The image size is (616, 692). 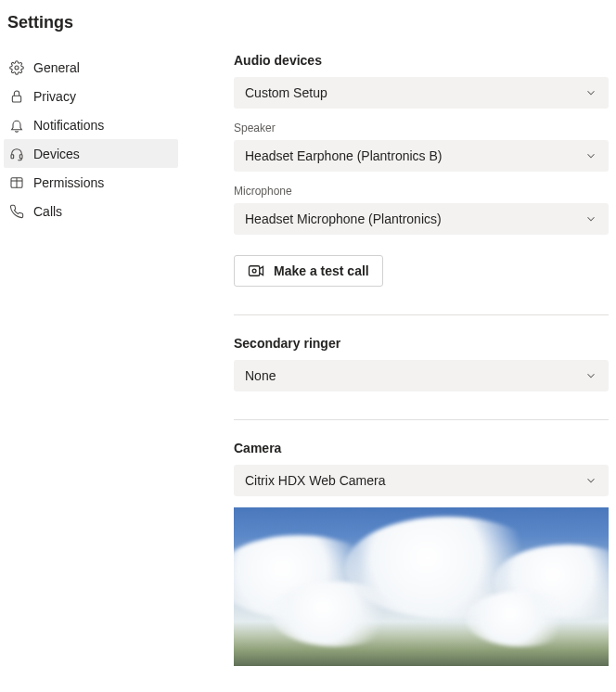 What do you see at coordinates (421, 481) in the screenshot?
I see `camera-select: Citrix HDX Web Camera` at bounding box center [421, 481].